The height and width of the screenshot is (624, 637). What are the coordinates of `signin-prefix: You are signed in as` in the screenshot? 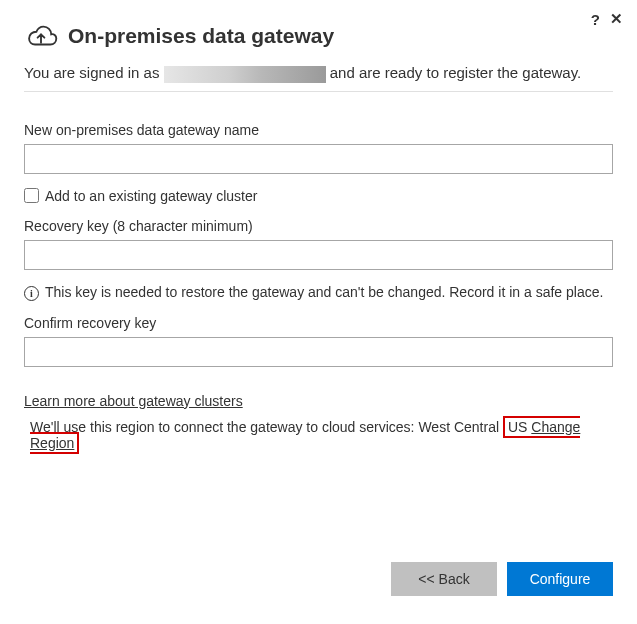 It's located at (94, 72).